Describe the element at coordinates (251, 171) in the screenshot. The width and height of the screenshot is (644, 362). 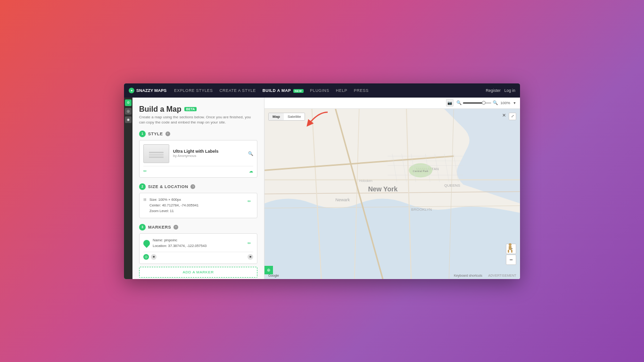
I see `view-style-icon: ☁` at that location.